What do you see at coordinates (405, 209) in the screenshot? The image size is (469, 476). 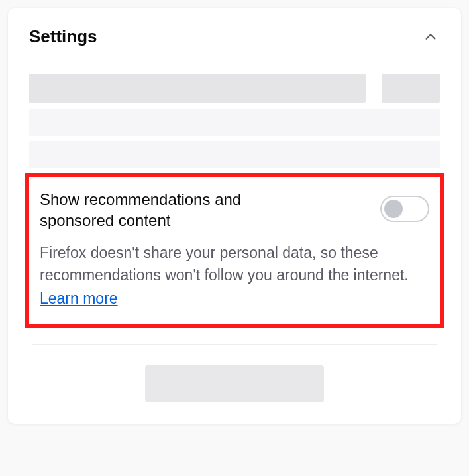 I see `recommendations-toggle` at bounding box center [405, 209].